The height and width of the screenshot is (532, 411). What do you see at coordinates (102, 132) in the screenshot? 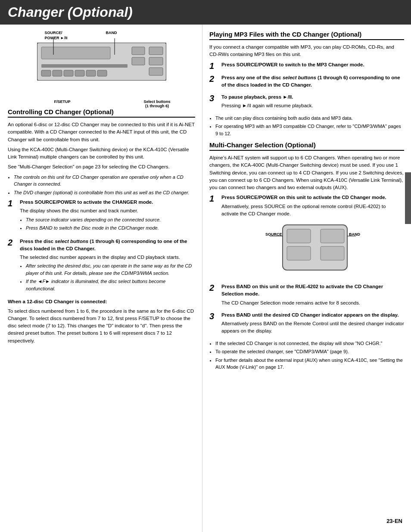
I see `controlling-intro1: An optional 6-disc or 12-disc CD Changer…` at bounding box center [102, 132].